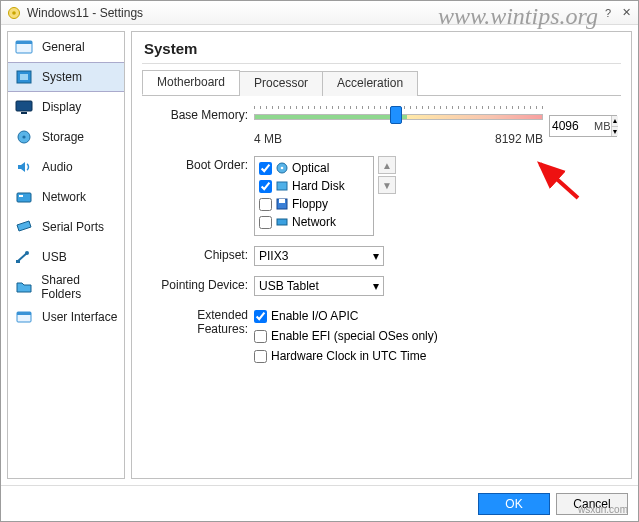 The width and height of the screenshot is (639, 522). I want to click on extended-features-label: Extended Features:, so click(200, 321).